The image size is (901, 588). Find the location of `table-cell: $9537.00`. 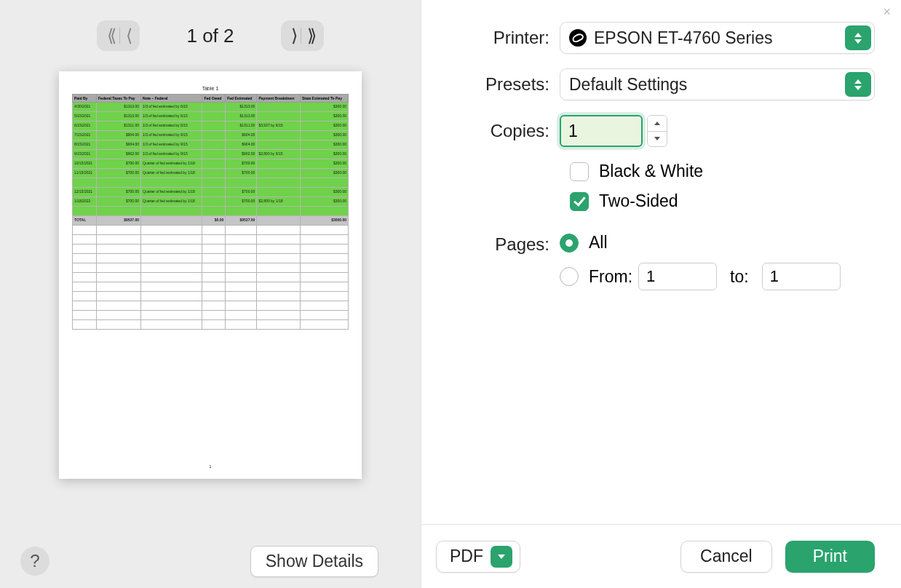

table-cell: $9537.00 is located at coordinates (242, 221).